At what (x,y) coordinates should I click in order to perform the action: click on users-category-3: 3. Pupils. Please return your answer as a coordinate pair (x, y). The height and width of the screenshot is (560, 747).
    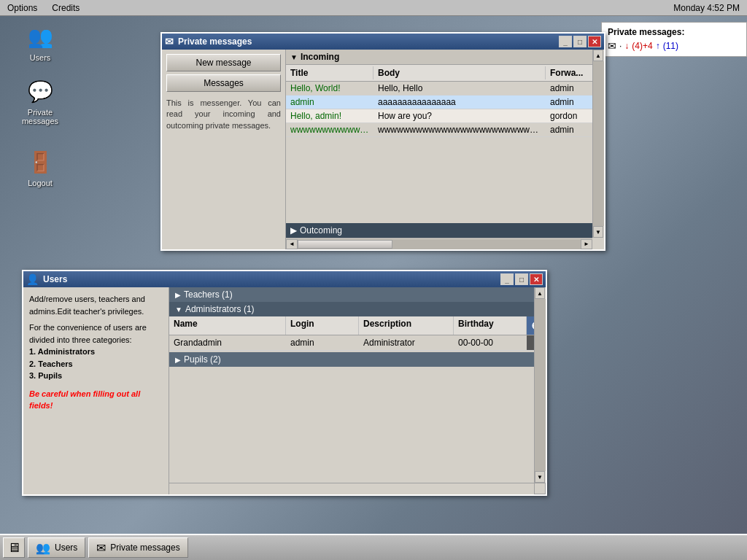
    Looking at the image, I should click on (96, 376).